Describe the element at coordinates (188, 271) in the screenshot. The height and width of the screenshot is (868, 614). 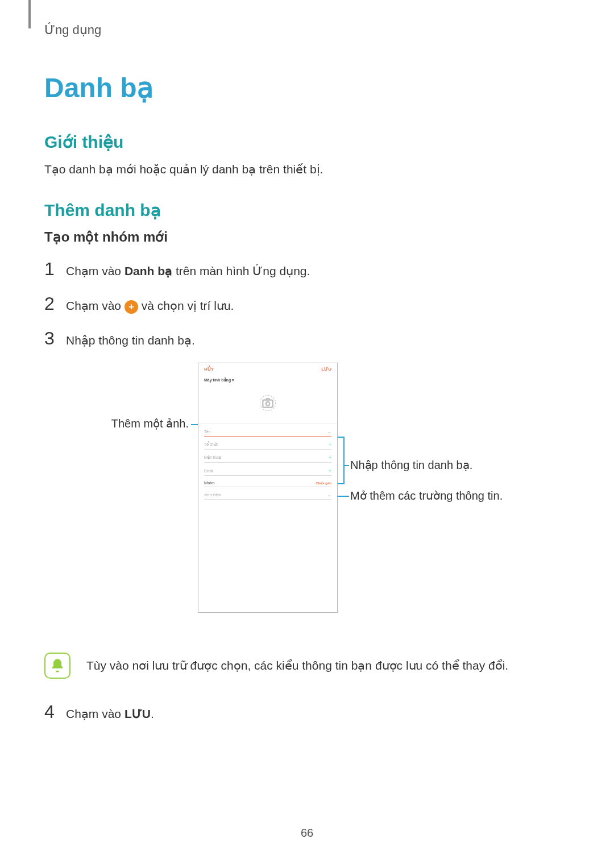
I see `step-text: Chạm vào Danh bạ trên màn hình Ứng dụng.` at that location.